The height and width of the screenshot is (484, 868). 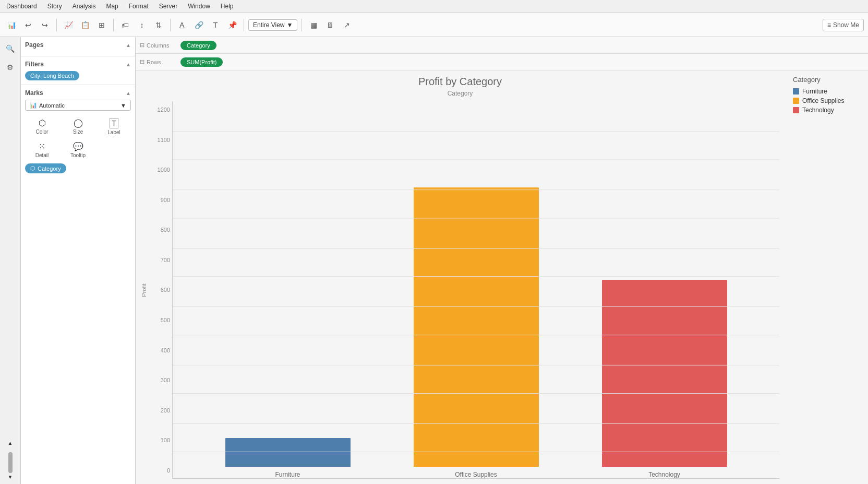 What do you see at coordinates (55, 6) in the screenshot?
I see `menu-story: Story` at bounding box center [55, 6].